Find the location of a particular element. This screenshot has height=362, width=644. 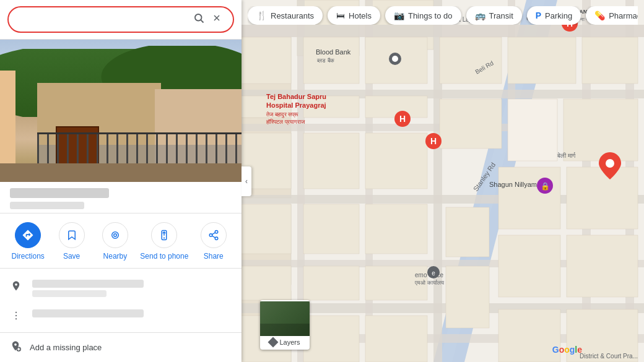

directions-button: Directions is located at coordinates (28, 242).